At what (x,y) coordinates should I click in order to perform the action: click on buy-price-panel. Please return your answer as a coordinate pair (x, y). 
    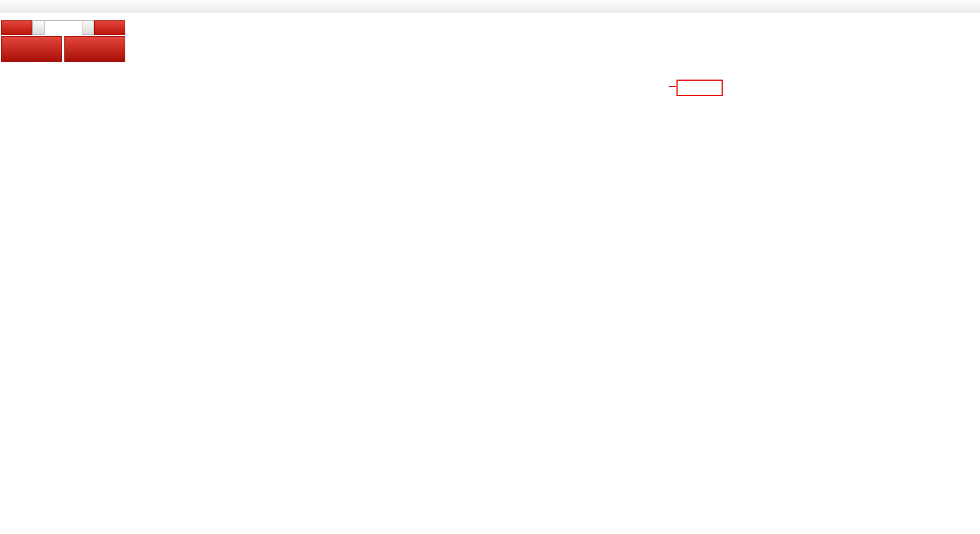
    Looking at the image, I should click on (95, 49).